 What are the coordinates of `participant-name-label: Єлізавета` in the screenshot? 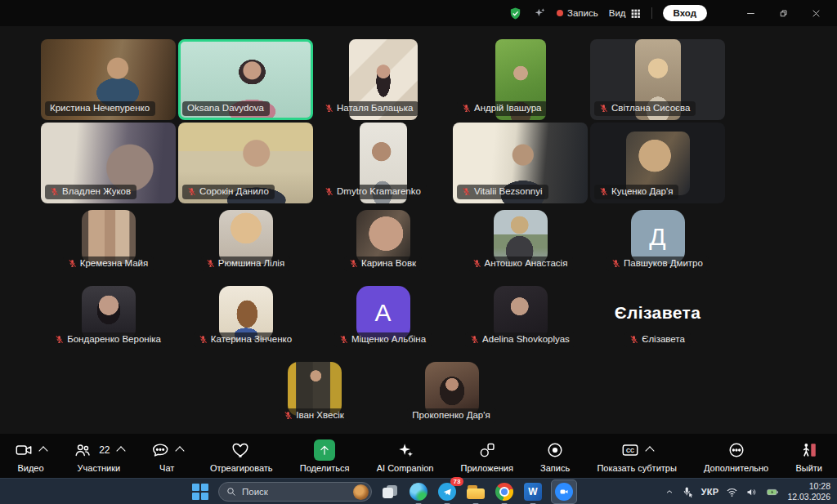 It's located at (657, 340).